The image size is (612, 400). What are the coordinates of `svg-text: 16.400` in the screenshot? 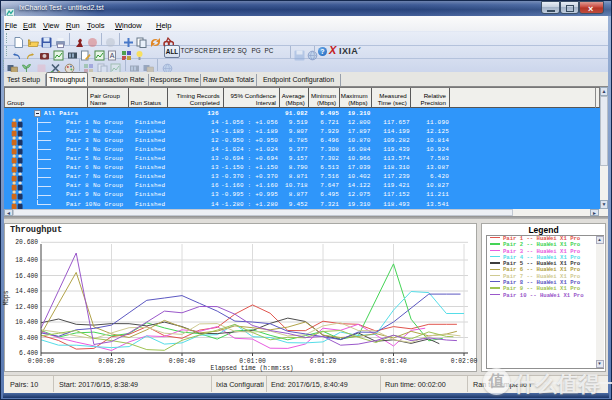 It's located at (26, 276).